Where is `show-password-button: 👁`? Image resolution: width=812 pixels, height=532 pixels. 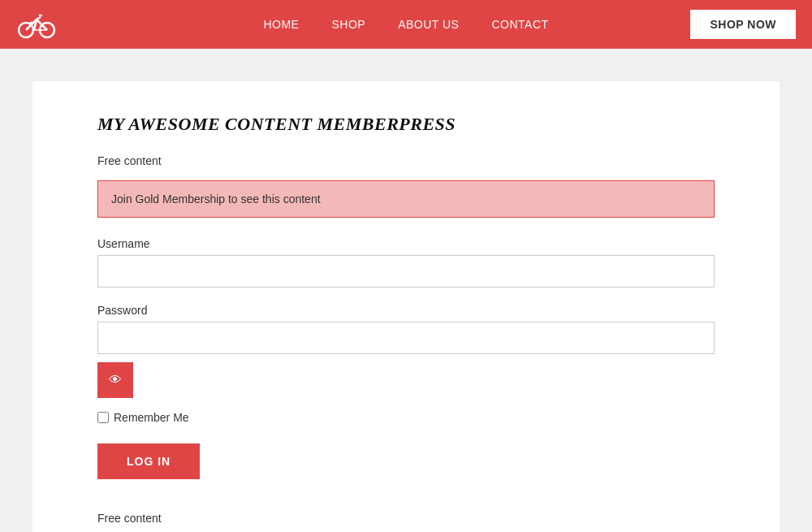
show-password-button: 👁 is located at coordinates (115, 380).